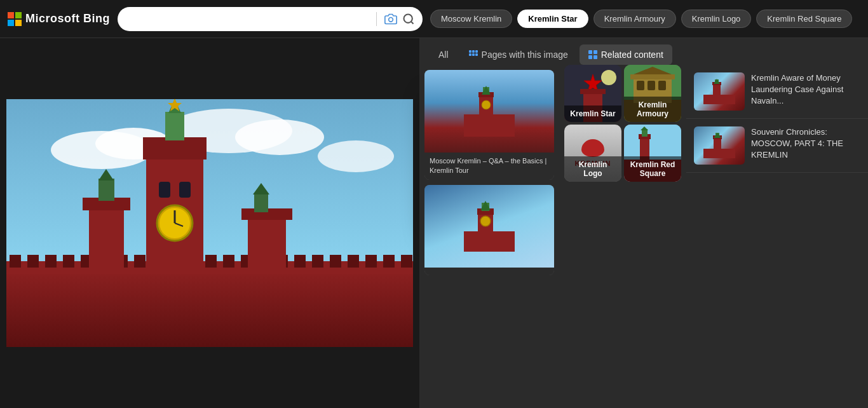 The width and height of the screenshot is (868, 408). I want to click on news-card-title-1: Kremlin Aware of Money Laundering Case A…, so click(806, 90).